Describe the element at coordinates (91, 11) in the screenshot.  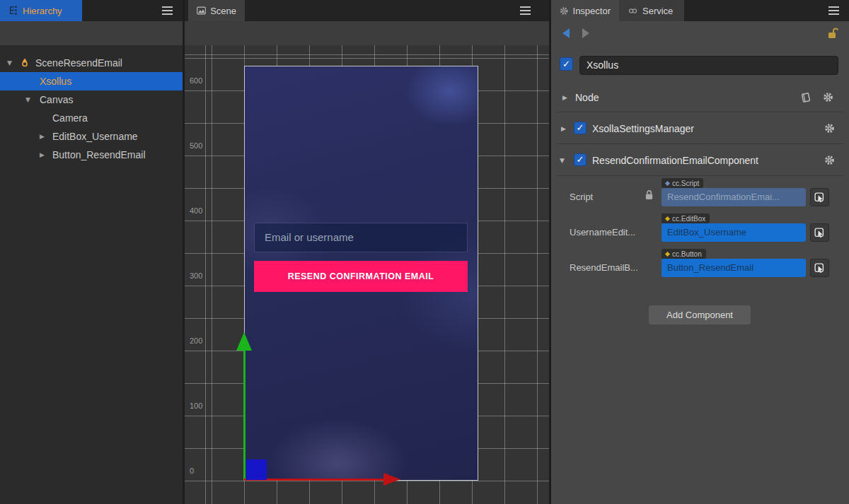
I see `hierarchy-tabbar: Hierarchy` at that location.